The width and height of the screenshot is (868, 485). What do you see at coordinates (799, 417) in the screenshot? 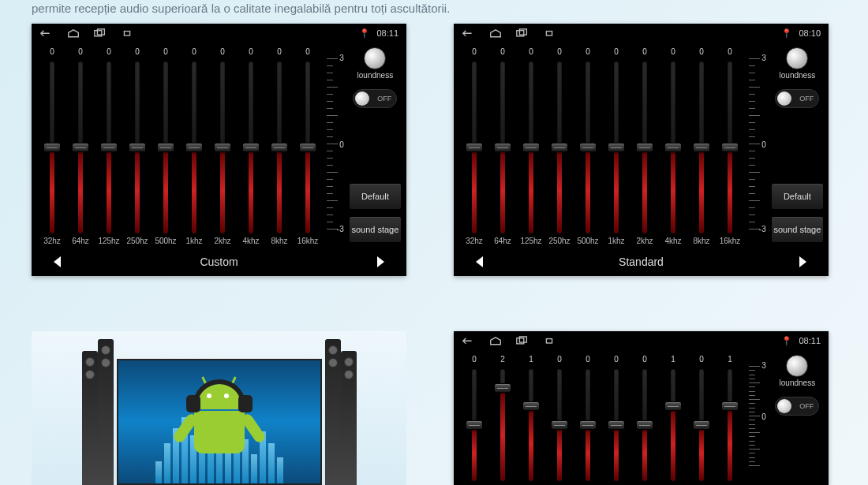
I see `side-controls: loundness OFF` at bounding box center [799, 417].